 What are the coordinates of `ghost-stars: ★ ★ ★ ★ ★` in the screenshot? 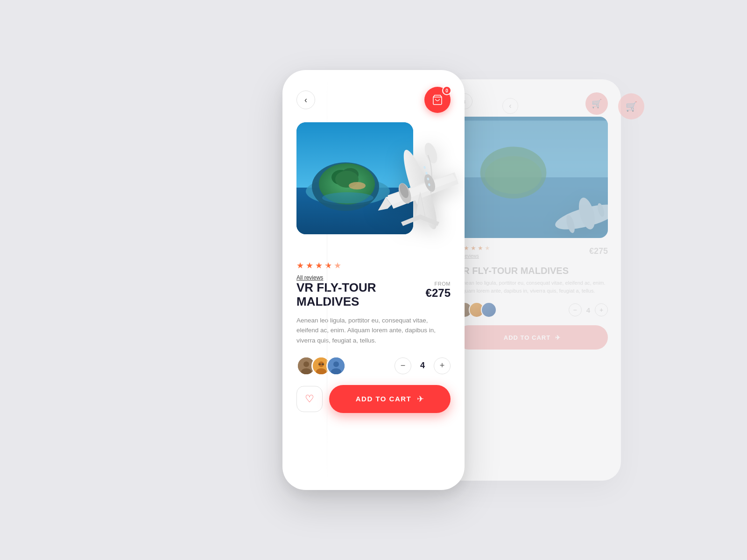 It's located at (532, 248).